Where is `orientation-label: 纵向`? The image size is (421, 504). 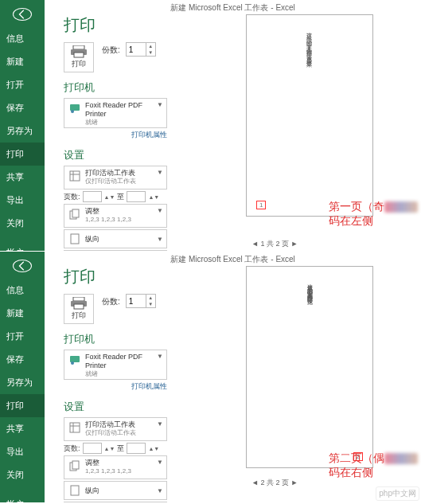 orientation-label: 纵向 is located at coordinates (119, 490).